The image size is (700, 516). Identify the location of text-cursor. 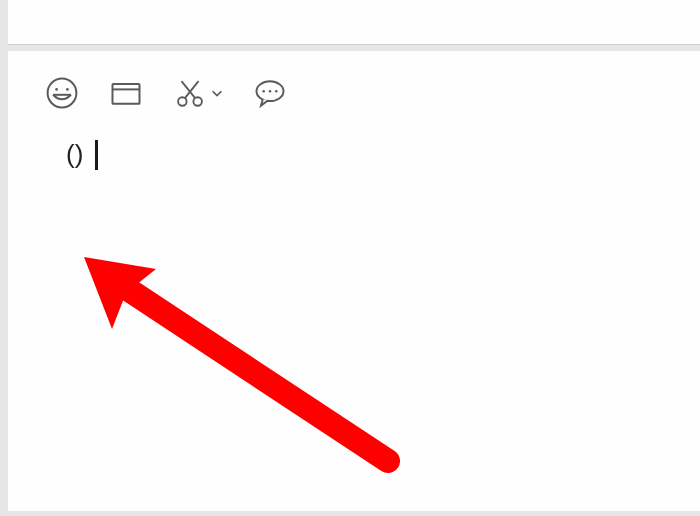
(96, 155).